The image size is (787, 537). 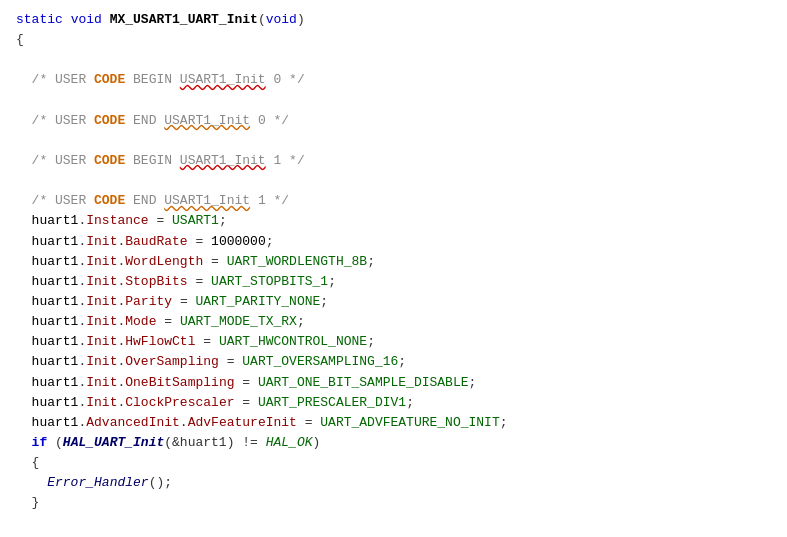 What do you see at coordinates (282, 20) in the screenshot?
I see `keyword-void2: void` at bounding box center [282, 20].